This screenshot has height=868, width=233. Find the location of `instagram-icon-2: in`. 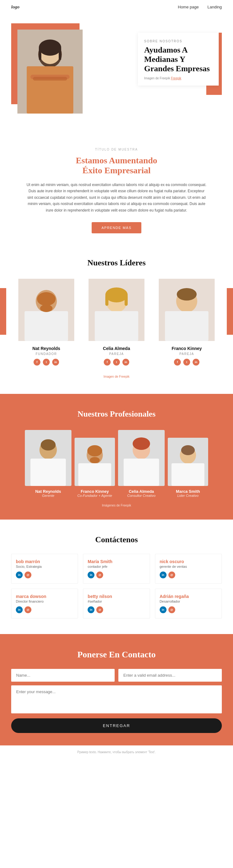

instagram-icon-2: in is located at coordinates (126, 362).